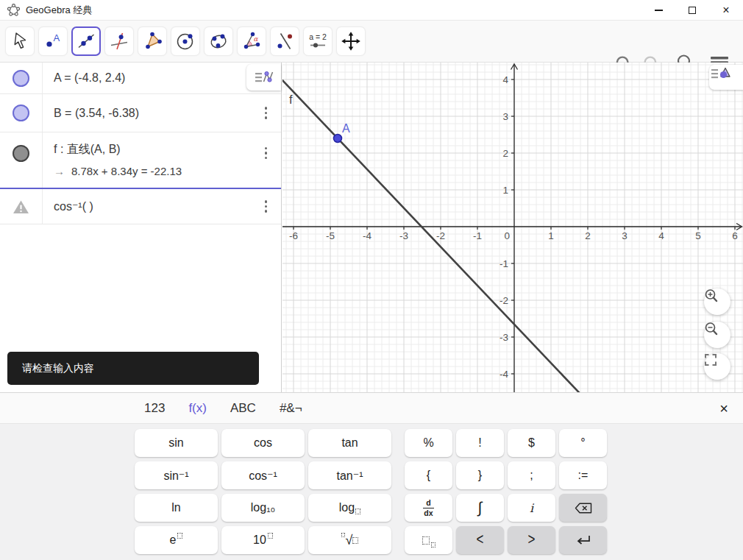 The width and height of the screenshot is (743, 560). Describe the element at coordinates (119, 41) in the screenshot. I see `perpendicular-line-icon` at that location.